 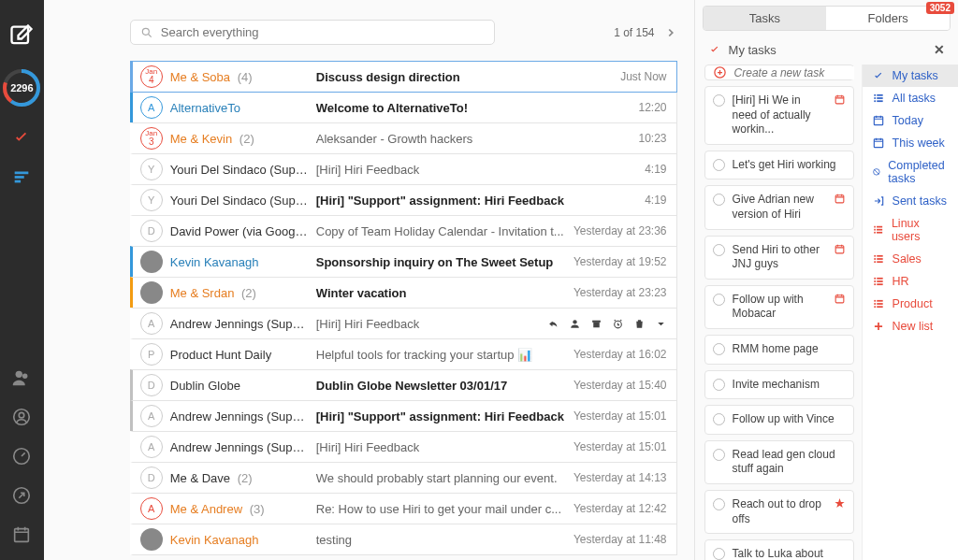 I want to click on email-subject: [Hiri] "Support" assignment: Hiri Feedba…, so click(x=436, y=417).